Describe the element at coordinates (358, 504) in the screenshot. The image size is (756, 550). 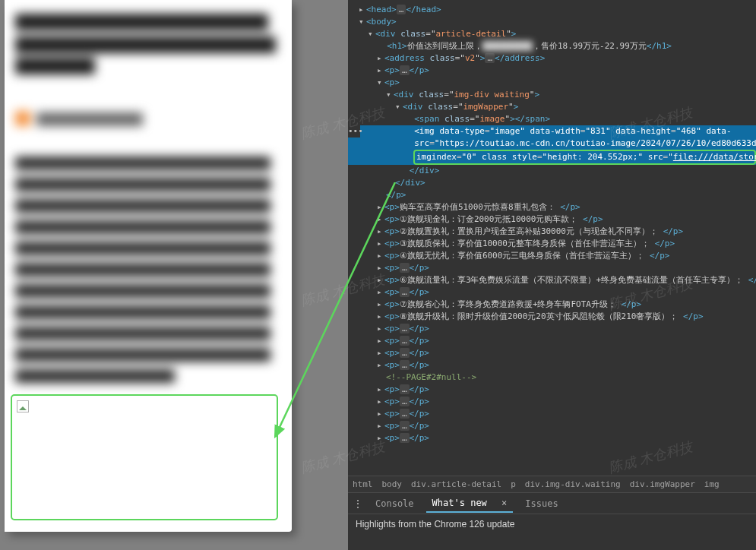
I see `kebab-menu-icon: ⋮` at that location.